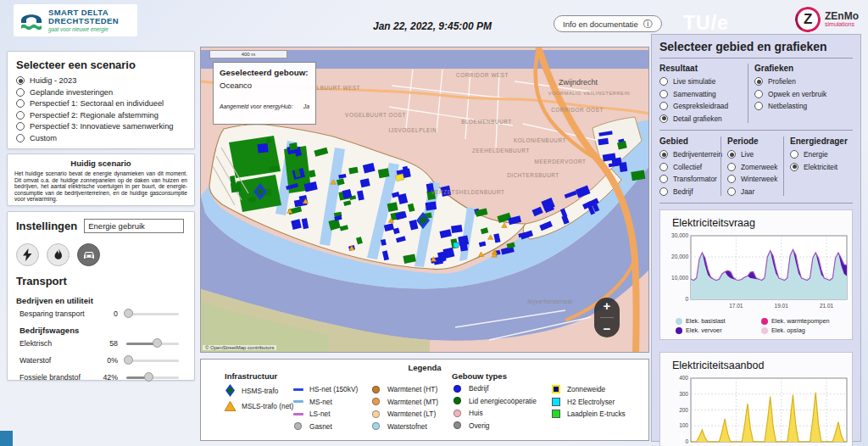 The width and height of the screenshot is (868, 446). Describe the element at coordinates (790, 81) in the screenshot. I see `radio-profielen: Profielen` at that location.